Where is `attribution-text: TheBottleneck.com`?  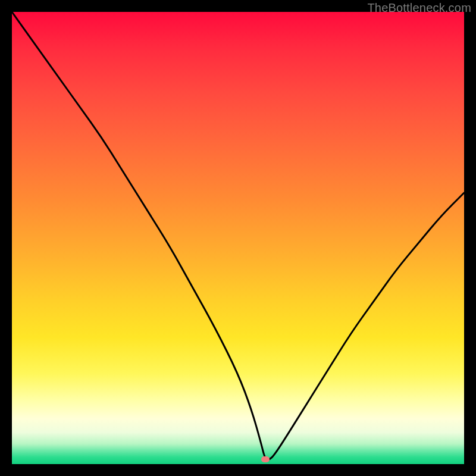
attribution-text: TheBottleneck.com is located at coordinates (419, 8).